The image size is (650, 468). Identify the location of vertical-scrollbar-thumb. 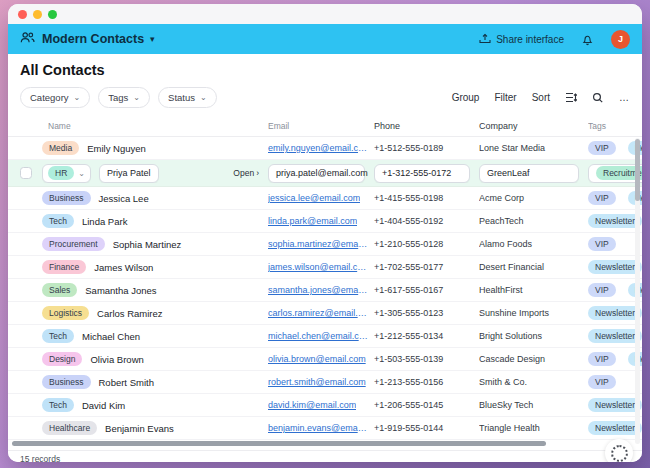
(638, 170).